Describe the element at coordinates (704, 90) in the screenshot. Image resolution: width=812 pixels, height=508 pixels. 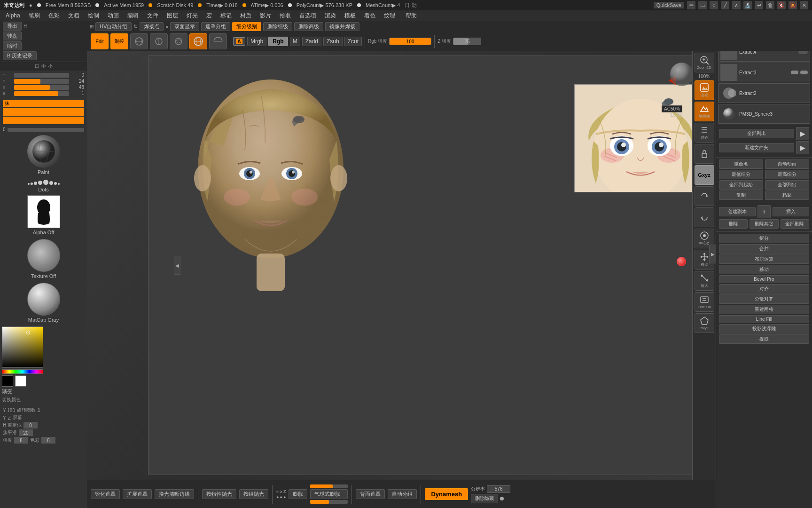
I see `render-view-btn: 渲视` at that location.